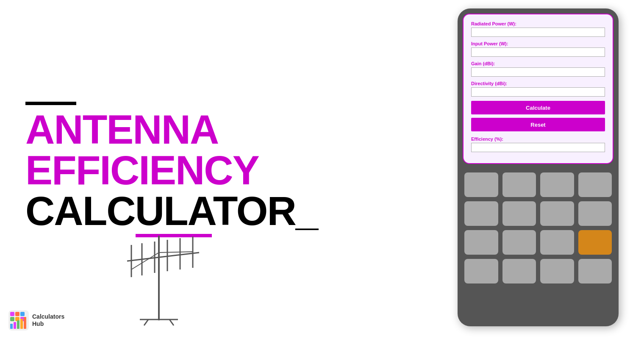  What do you see at coordinates (538, 228) in the screenshot?
I see `keypad` at bounding box center [538, 228].